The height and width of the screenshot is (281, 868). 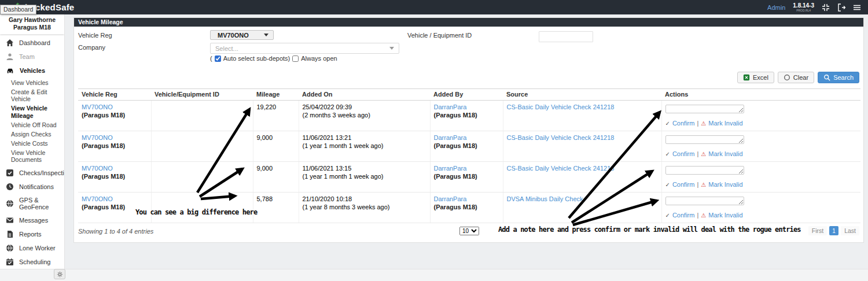 What do you see at coordinates (295, 59) in the screenshot?
I see `always-open-checkbox` at bounding box center [295, 59].